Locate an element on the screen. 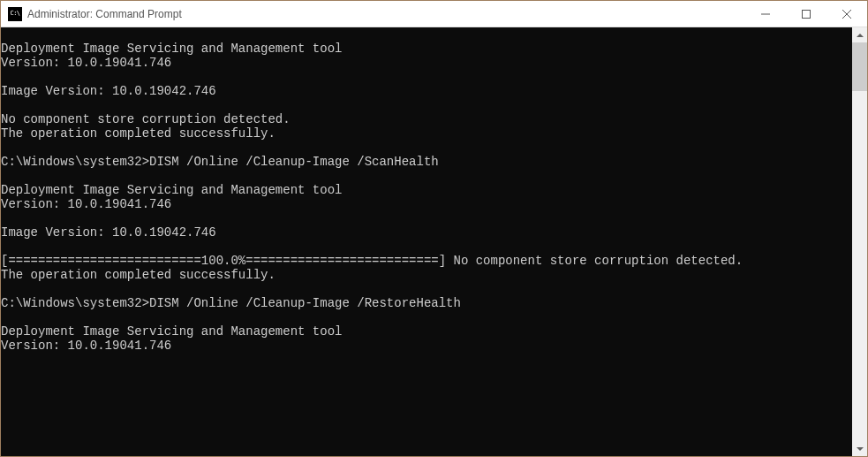 This screenshot has width=868, height=457. maximize-icon is located at coordinates (806, 14).